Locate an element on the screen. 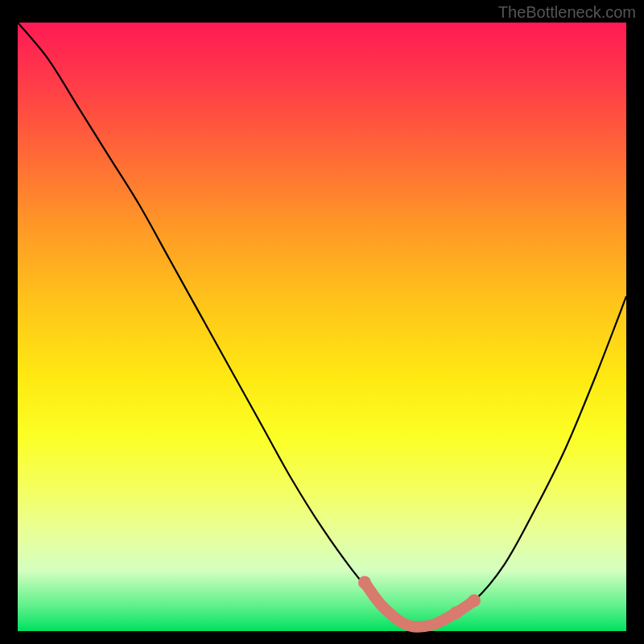 Image resolution: width=644 pixels, height=644 pixels. optimal-range-highlight is located at coordinates (419, 605).